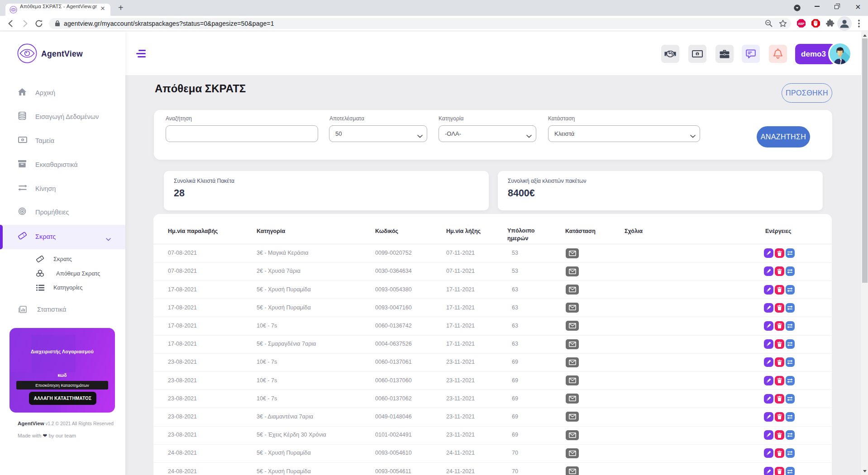 This screenshot has width=868, height=475. Describe the element at coordinates (802, 24) in the screenshot. I see `svg-text: ABP` at that location.